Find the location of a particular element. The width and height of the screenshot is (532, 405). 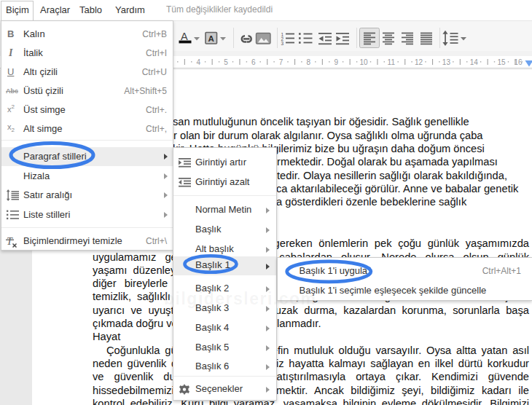

svg-text: 14 is located at coordinates (474, 63).